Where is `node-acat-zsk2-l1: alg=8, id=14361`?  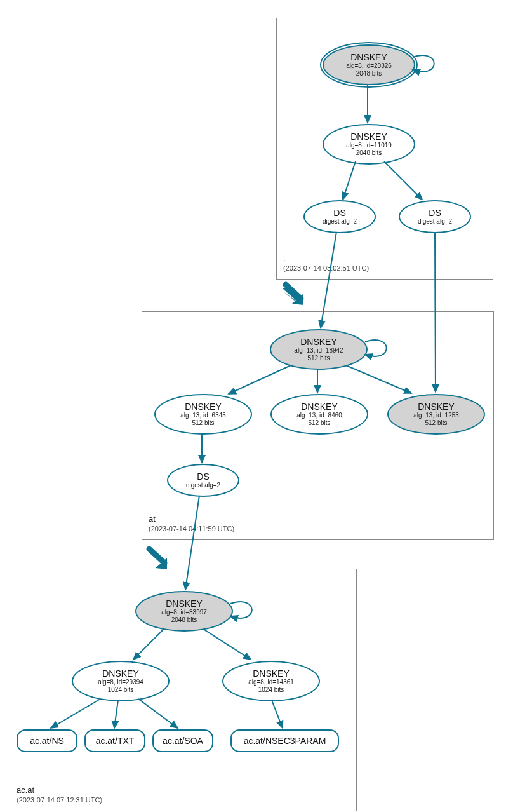
node-acat-zsk2-l1: alg=8, id=14361 is located at coordinates (271, 682).